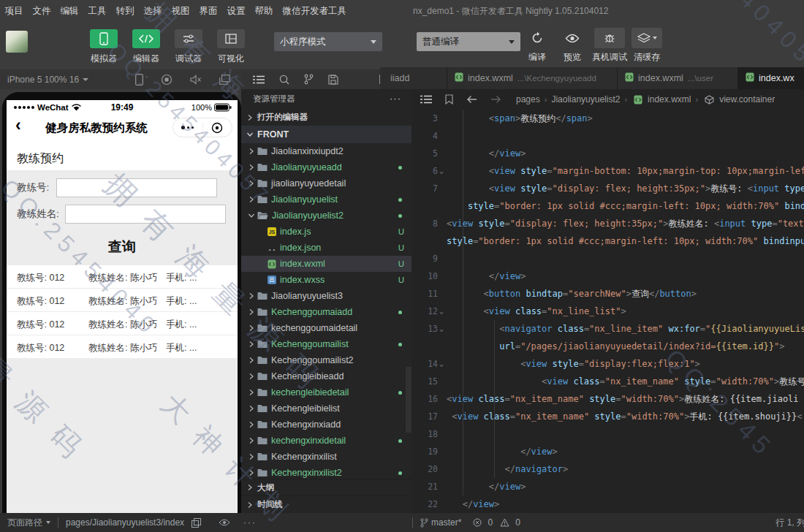 The width and height of the screenshot is (804, 532). What do you see at coordinates (125, 12) in the screenshot?
I see `menu-item: 转到` at bounding box center [125, 12].